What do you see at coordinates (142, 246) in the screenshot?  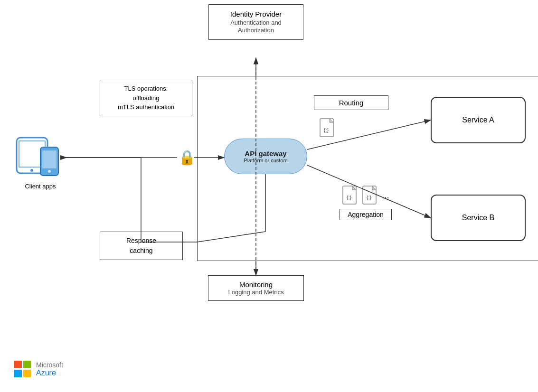 I see `response-caching-label: Responsecaching` at bounding box center [142, 246].